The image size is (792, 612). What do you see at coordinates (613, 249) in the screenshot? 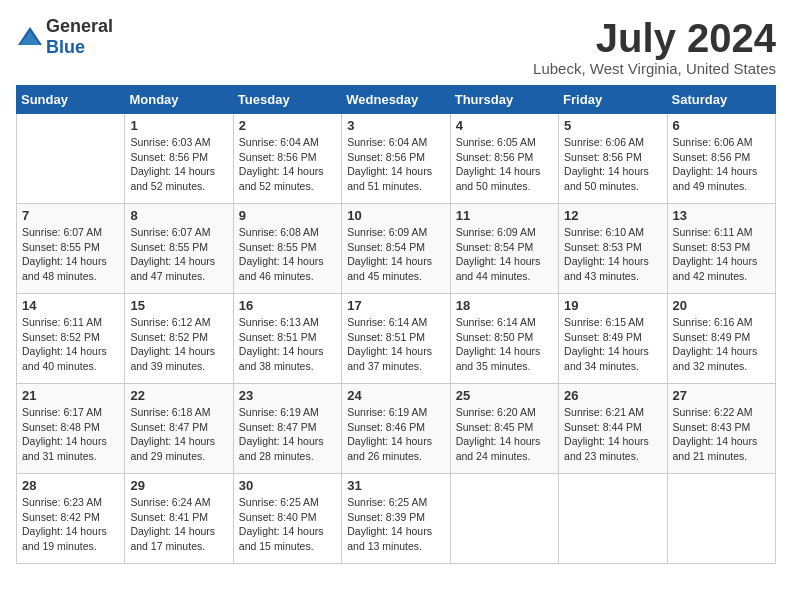
I see `calendar-cell: 12Sunrise: 6:10 AM Sunset: 8:53 PM Dayli…` at bounding box center [613, 249].